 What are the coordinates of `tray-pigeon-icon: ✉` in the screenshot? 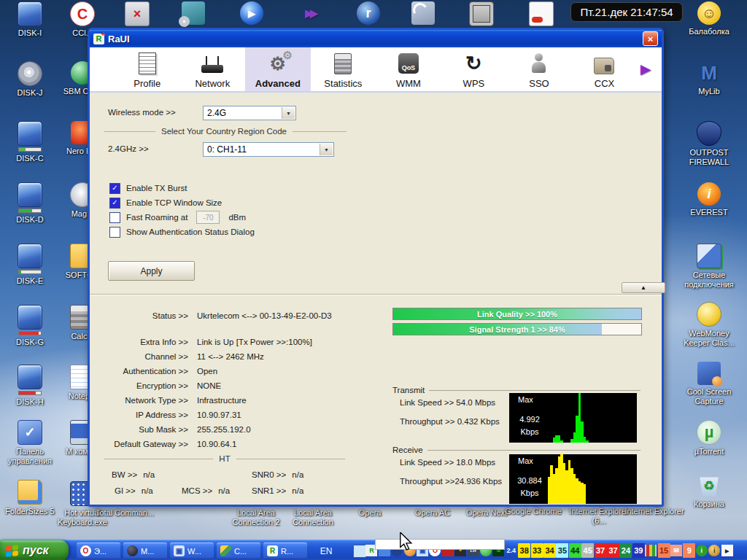 It's located at (676, 551).